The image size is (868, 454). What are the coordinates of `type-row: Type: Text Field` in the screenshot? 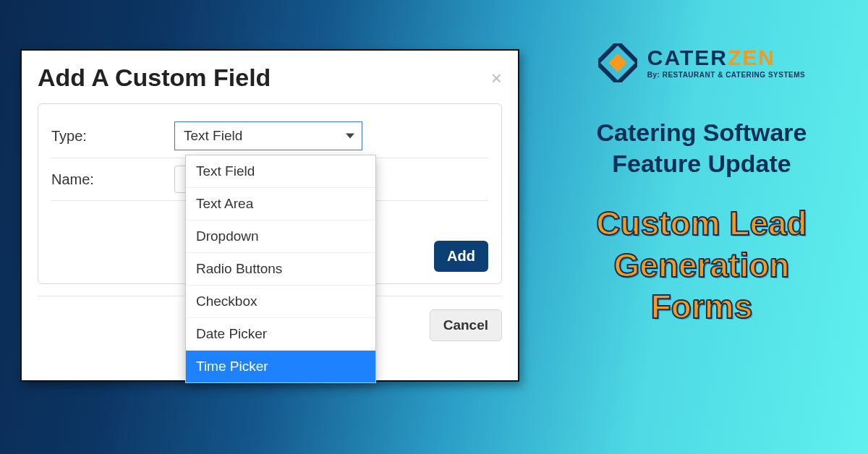 It's located at (270, 136).